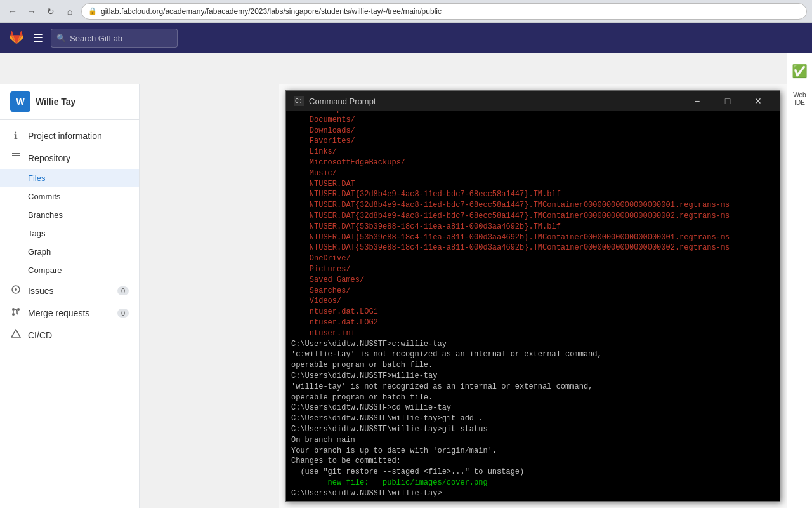  Describe the element at coordinates (533, 101) in the screenshot. I see `cmd-titlebar: C: Command Prompt − □ ✕` at that location.